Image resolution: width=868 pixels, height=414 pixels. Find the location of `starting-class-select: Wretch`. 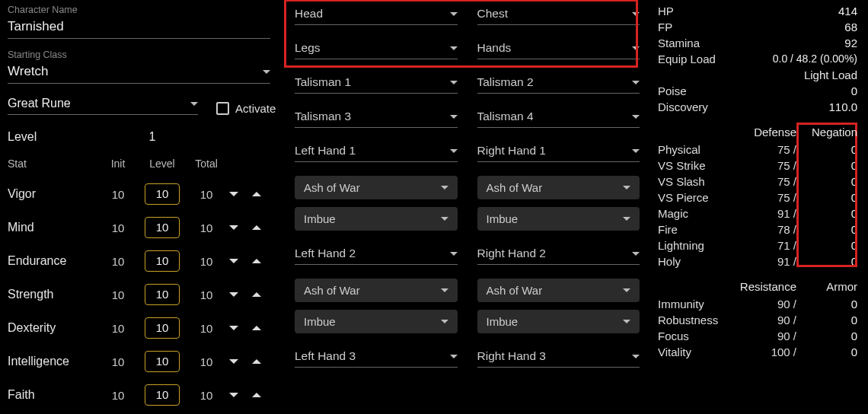

starting-class-select: Wretch is located at coordinates (139, 73).